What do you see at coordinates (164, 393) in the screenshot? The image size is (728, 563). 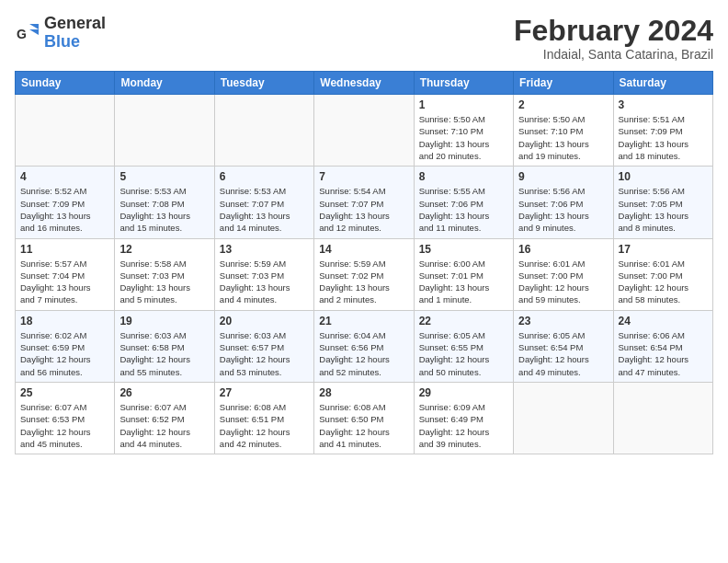 I see `day-number: 26` at bounding box center [164, 393].